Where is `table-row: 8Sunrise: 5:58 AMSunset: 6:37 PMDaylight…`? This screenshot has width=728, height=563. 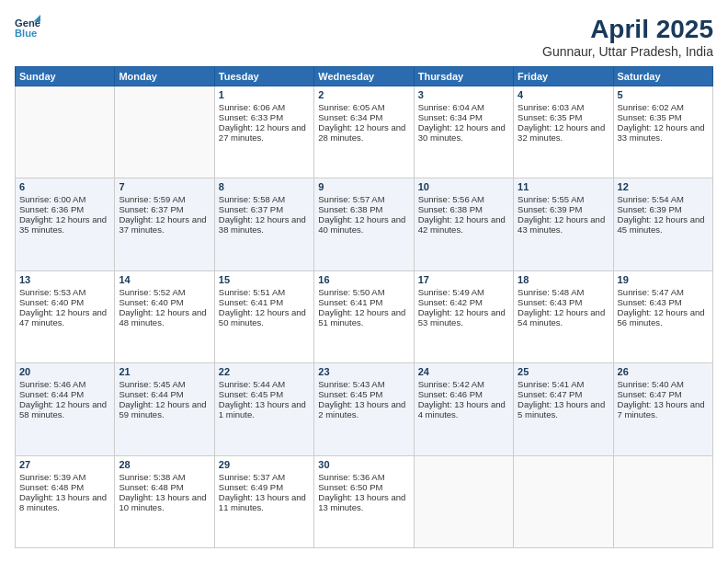
table-row: 8Sunrise: 5:58 AMSunset: 6:37 PMDaylight… is located at coordinates (264, 224).